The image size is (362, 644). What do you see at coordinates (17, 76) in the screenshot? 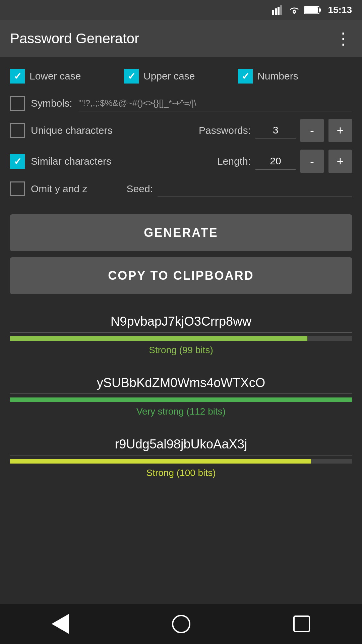
I see `lower-case-checkbox` at bounding box center [17, 76].